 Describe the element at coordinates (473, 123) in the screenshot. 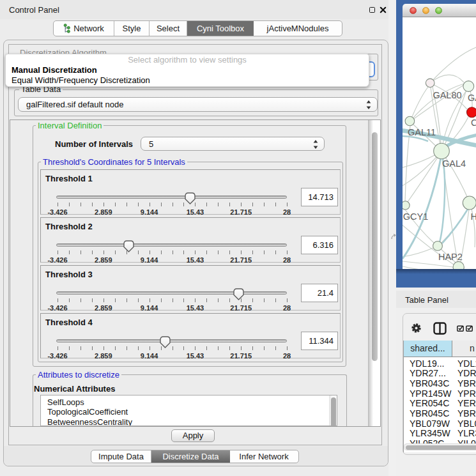

I see `svg-text: CR` at that location.